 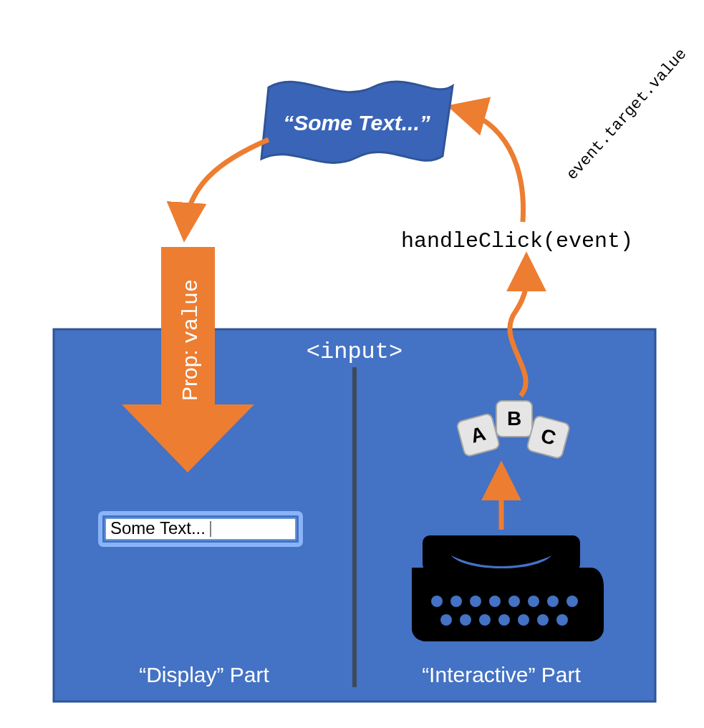 I want to click on event-path-label: event.target.value, so click(x=627, y=115).